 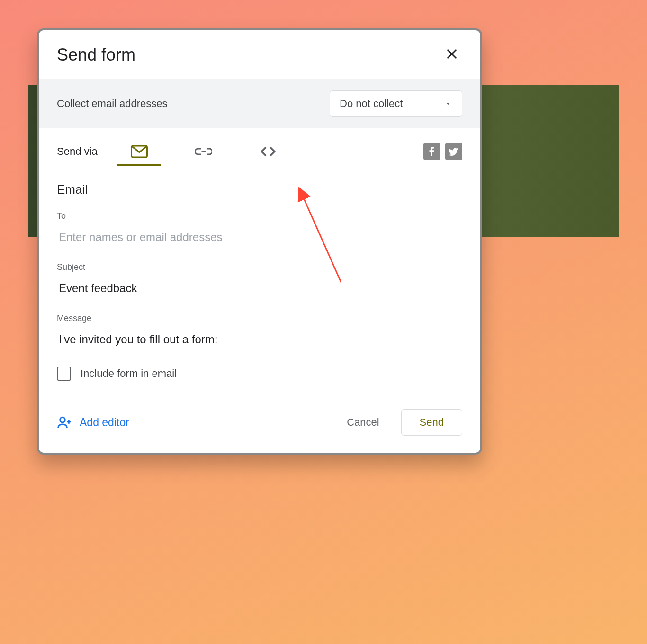 What do you see at coordinates (363, 422) in the screenshot?
I see `cancel-button: Cancel` at bounding box center [363, 422].